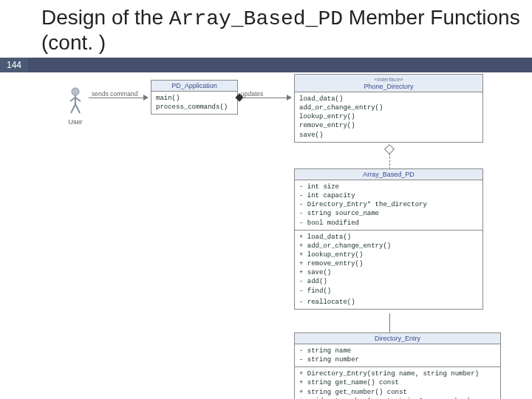  I want to click on slide-title: Design of the Array_Based_PD Member Func…, so click(283, 30).